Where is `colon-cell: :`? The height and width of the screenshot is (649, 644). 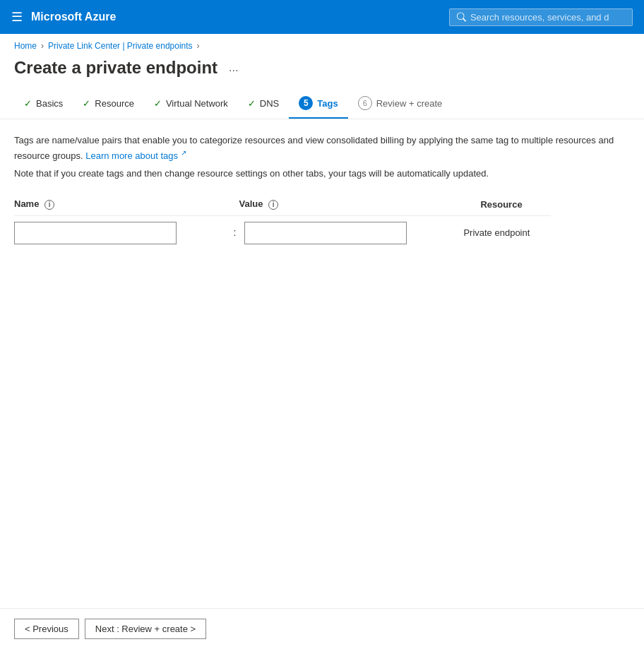 colon-cell: : is located at coordinates (346, 233).